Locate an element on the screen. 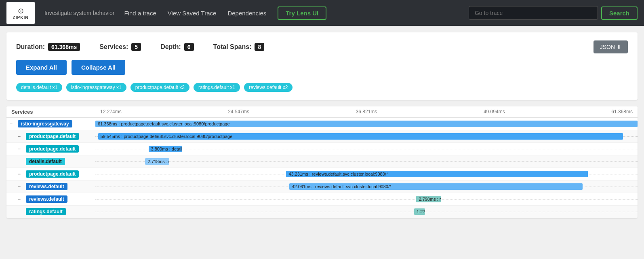  span-label: 2.718ms : details.default.svc.cluster.lo… is located at coordinates (158, 161).